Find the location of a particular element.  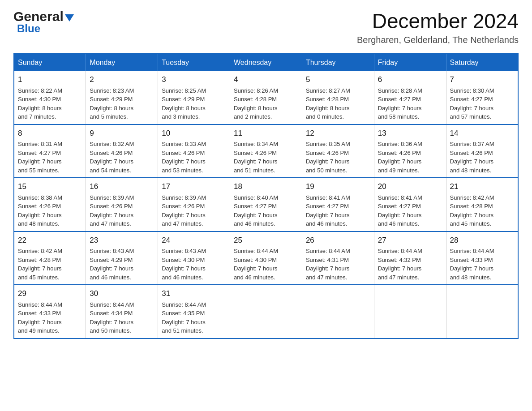

day-sunrise: Sunrise: 8:37 AM is located at coordinates (472, 144).